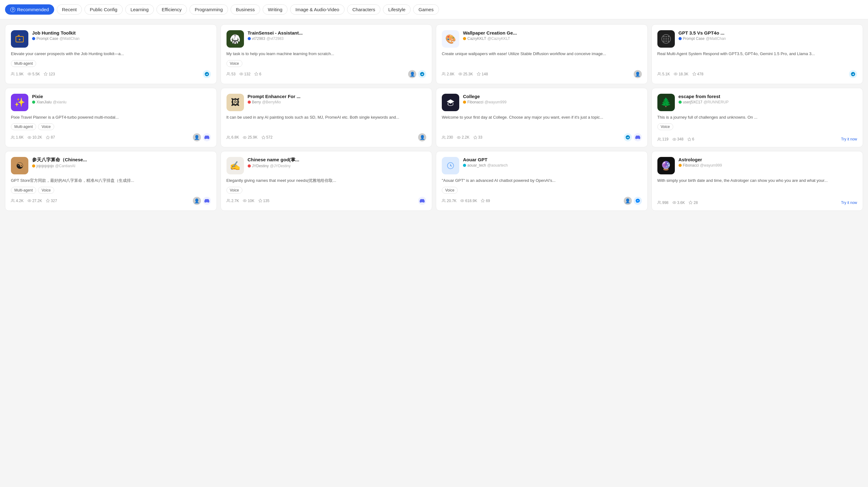 This screenshot has height=487, width=868. What do you see at coordinates (209, 9) in the screenshot?
I see `nav-tab-programming: Programming` at bounding box center [209, 9].